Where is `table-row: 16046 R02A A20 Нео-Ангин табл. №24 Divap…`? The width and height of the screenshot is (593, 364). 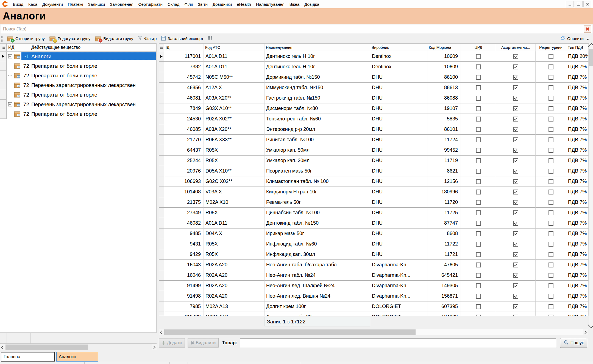
table-row: 16046 R02A A20 Нео-Ангин табл. №24 Divap… is located at coordinates (374, 275).